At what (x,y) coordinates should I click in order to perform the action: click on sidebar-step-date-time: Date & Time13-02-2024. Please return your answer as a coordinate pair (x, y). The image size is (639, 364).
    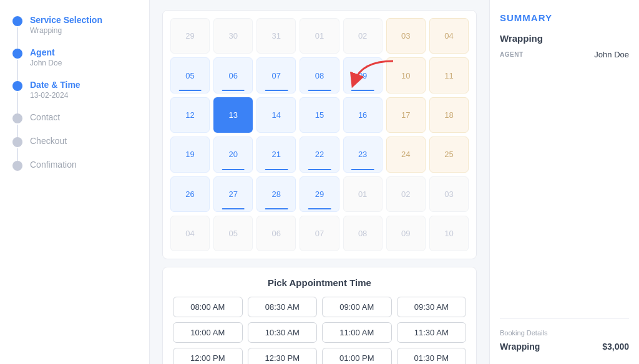
    Looking at the image, I should click on (75, 90).